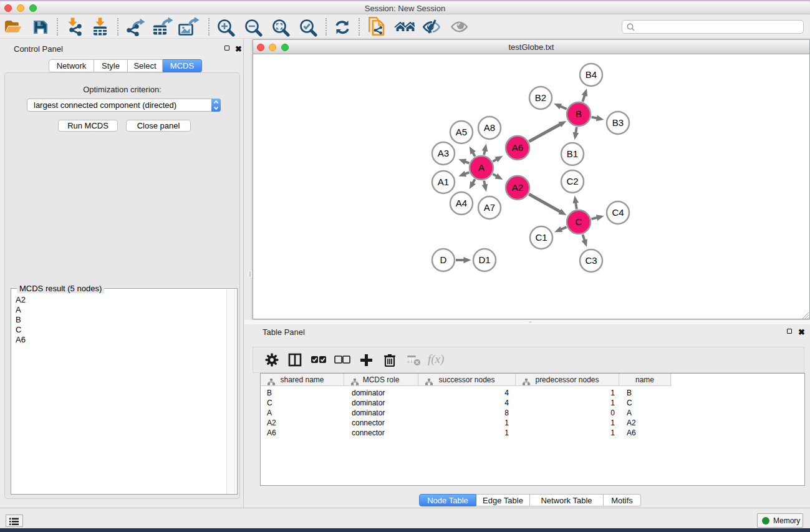  I want to click on svg-text: A6, so click(518, 147).